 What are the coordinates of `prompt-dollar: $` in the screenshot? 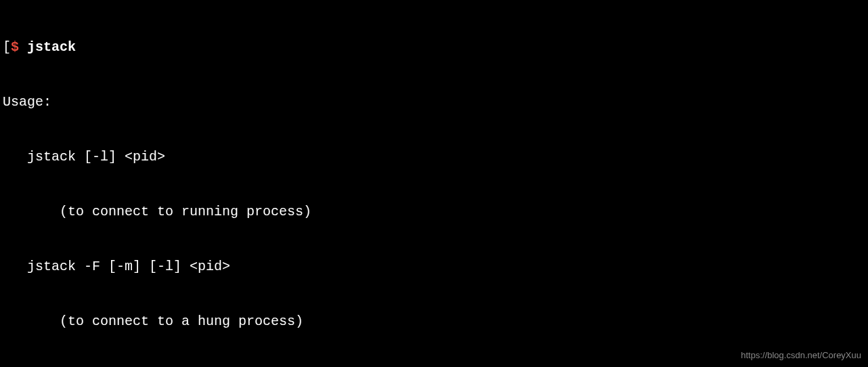 It's located at (15, 47).